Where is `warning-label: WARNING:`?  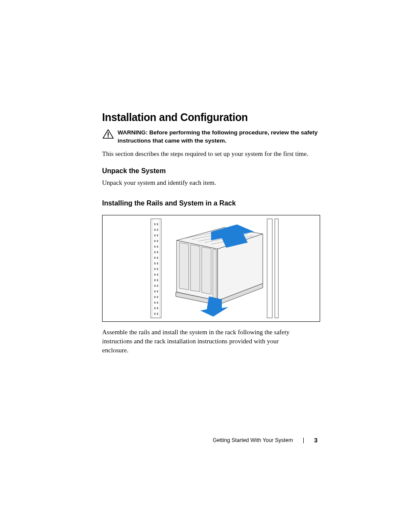
warning-label: WARNING: is located at coordinates (133, 133).